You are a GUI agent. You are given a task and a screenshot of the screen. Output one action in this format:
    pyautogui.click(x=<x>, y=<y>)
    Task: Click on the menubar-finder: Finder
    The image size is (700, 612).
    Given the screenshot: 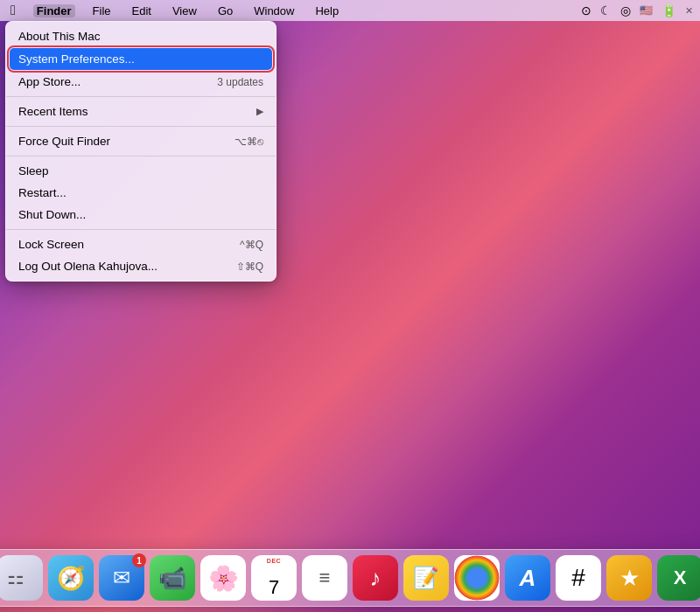 What is the action you would take?
    pyautogui.click(x=54, y=10)
    